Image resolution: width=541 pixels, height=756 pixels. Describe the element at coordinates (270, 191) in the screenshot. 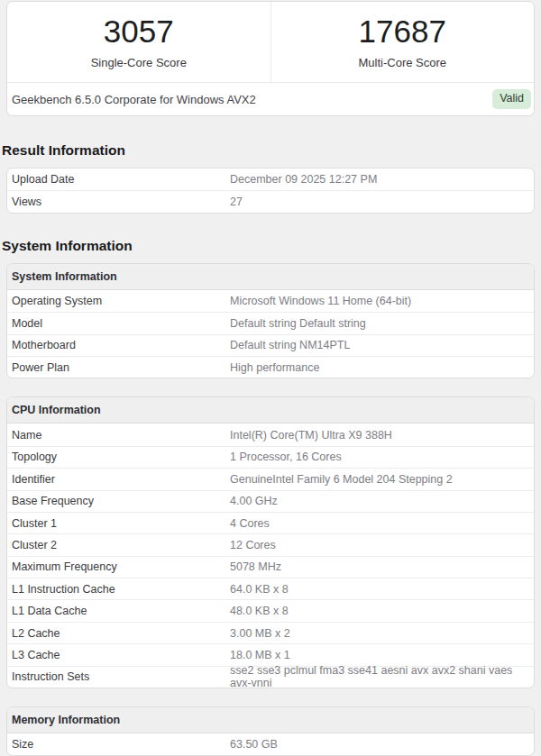

I see `result-information-table: Upload Date December 09 2025 12:27 PM Vi…` at that location.